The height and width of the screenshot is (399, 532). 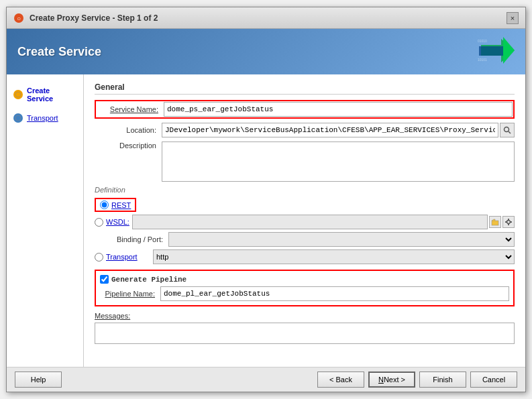 I want to click on wsdl-radio, so click(x=99, y=223).